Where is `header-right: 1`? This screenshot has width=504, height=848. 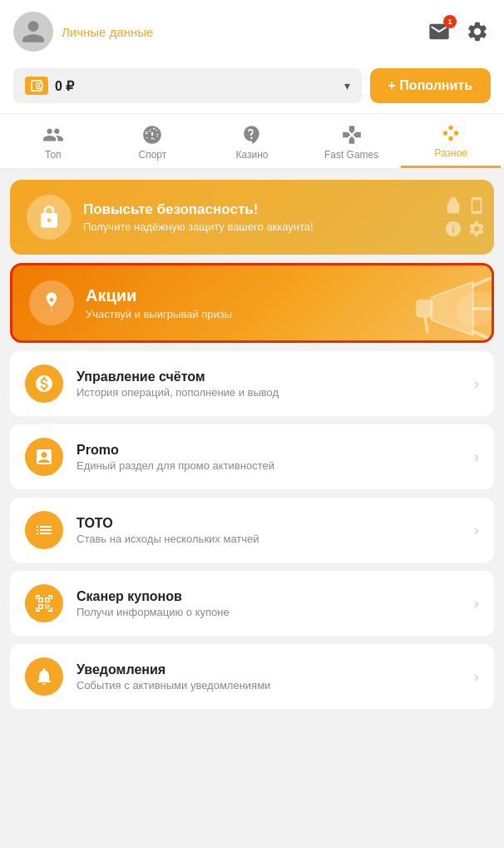
header-right: 1 is located at coordinates (458, 32).